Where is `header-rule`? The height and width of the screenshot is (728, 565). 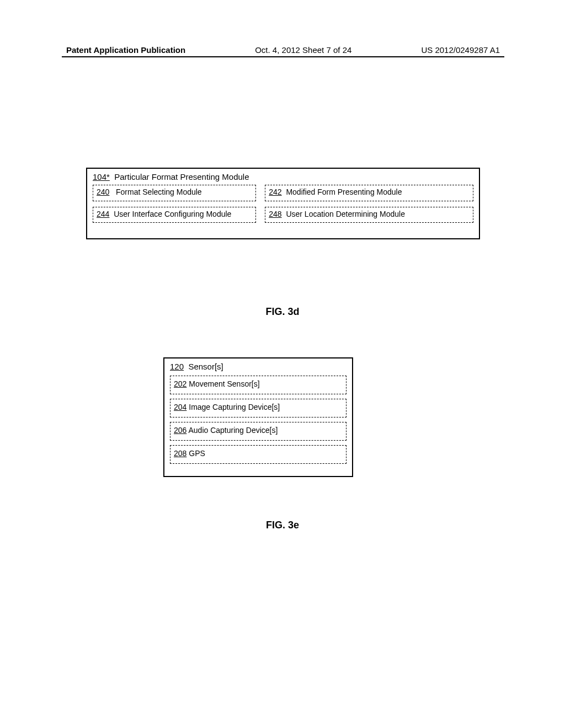 header-rule is located at coordinates (283, 57).